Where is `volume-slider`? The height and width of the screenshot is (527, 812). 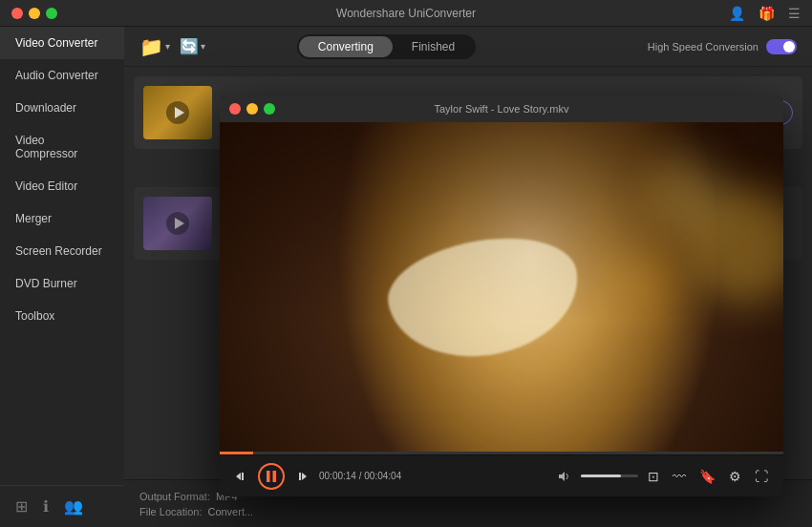
volume-slider is located at coordinates (609, 475).